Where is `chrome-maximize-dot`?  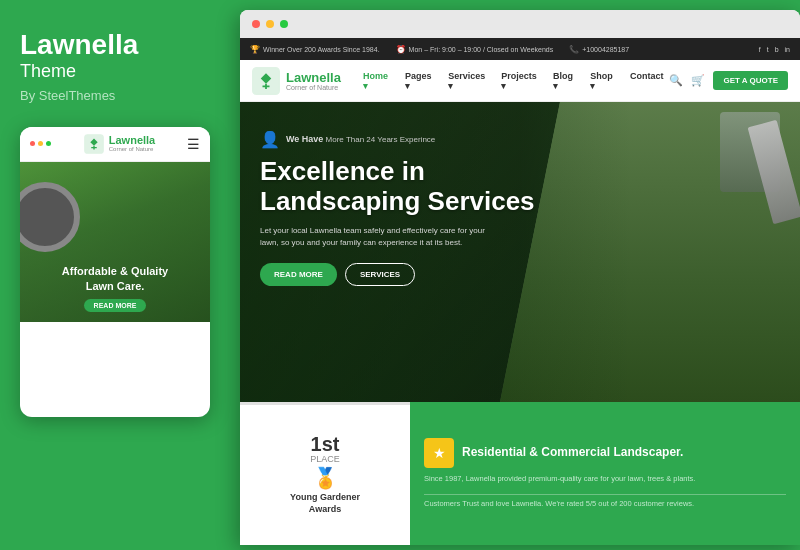
chrome-maximize-dot is located at coordinates (284, 24).